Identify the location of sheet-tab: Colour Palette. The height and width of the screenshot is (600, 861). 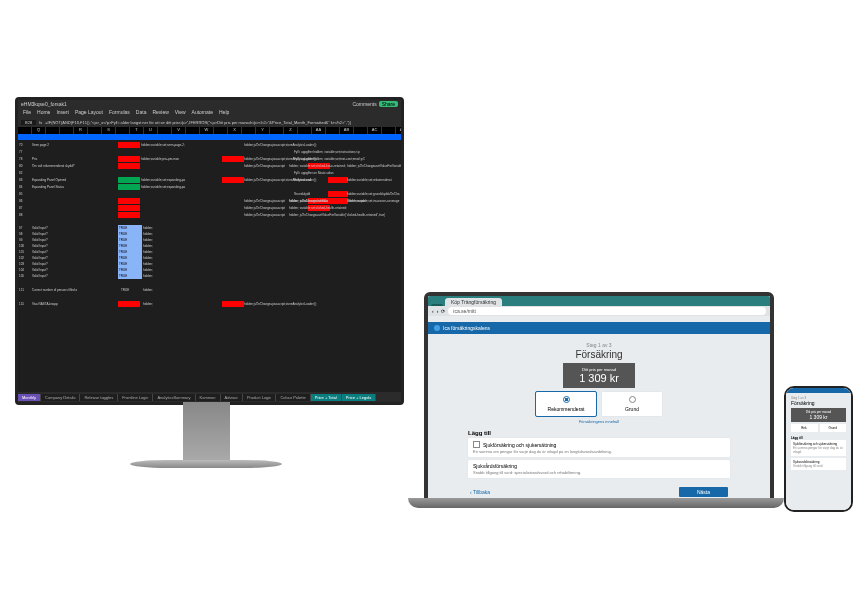
(293, 398).